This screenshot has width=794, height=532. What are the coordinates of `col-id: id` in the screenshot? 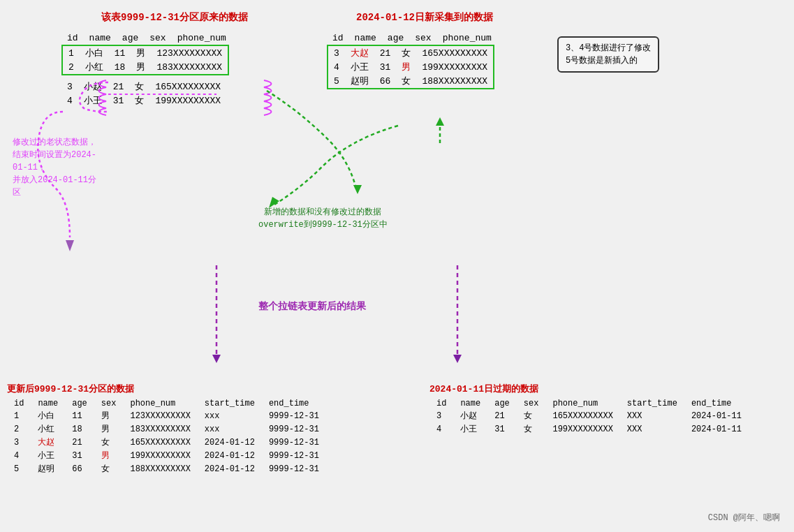 It's located at (73, 38).